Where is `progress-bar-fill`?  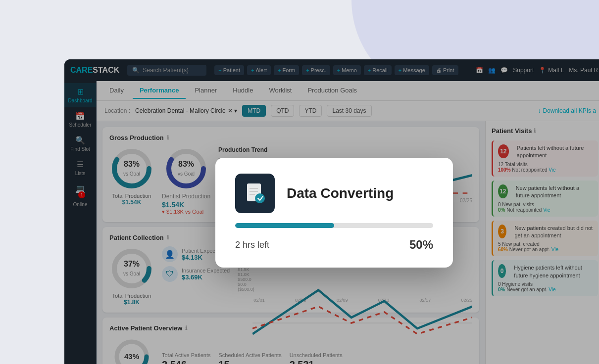
progress-bar-fill is located at coordinates (285, 226).